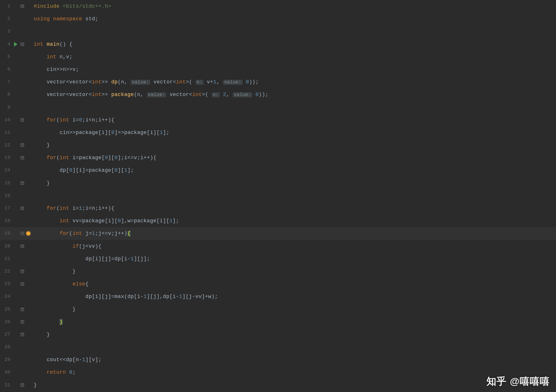 This screenshot has width=556, height=392. I want to click on token-plain: vector<vector<, so click(63, 95).